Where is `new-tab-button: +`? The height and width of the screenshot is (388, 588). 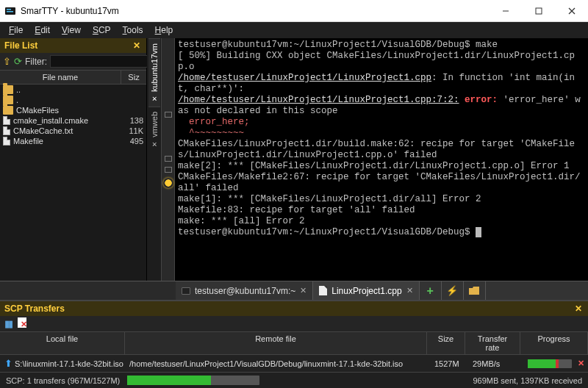 new-tab-button: + is located at coordinates (431, 291).